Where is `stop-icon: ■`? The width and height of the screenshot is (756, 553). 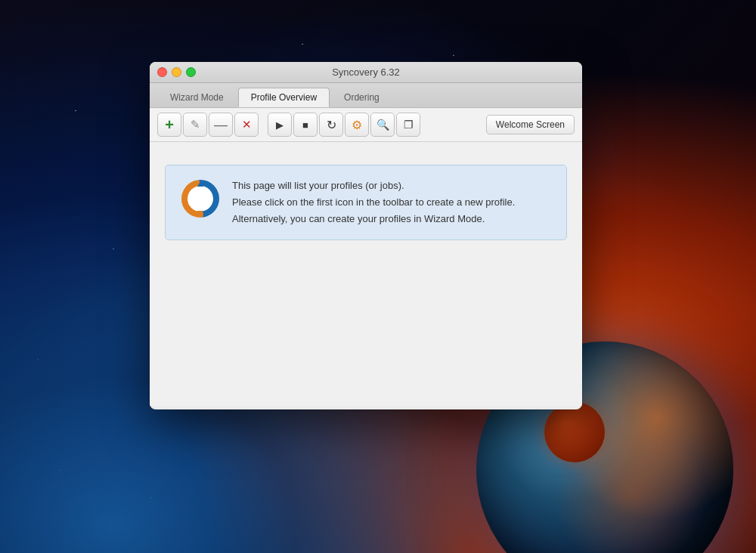 stop-icon: ■ is located at coordinates (305, 125).